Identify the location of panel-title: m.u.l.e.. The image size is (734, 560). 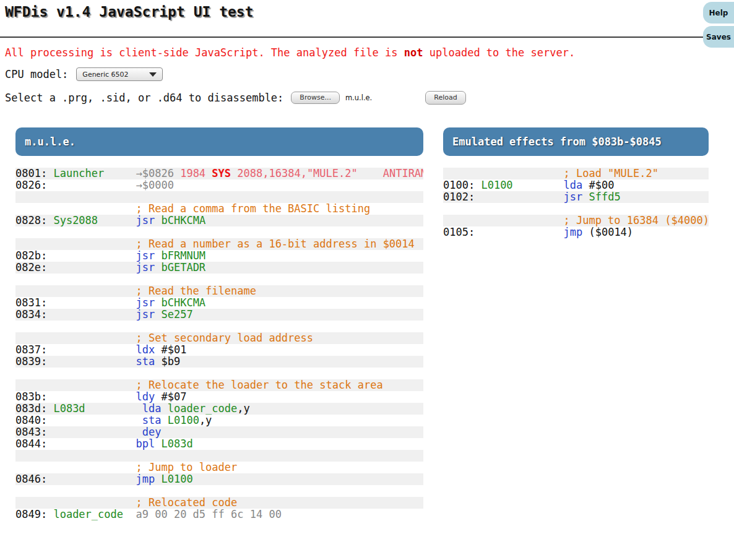
(50, 142).